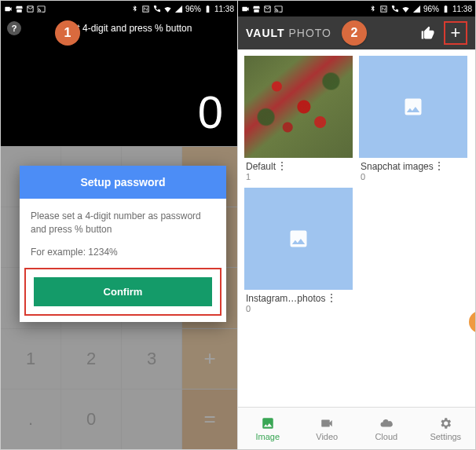  Describe the element at coordinates (286, 298) in the screenshot. I see `album-name: Instagram…photos` at that location.